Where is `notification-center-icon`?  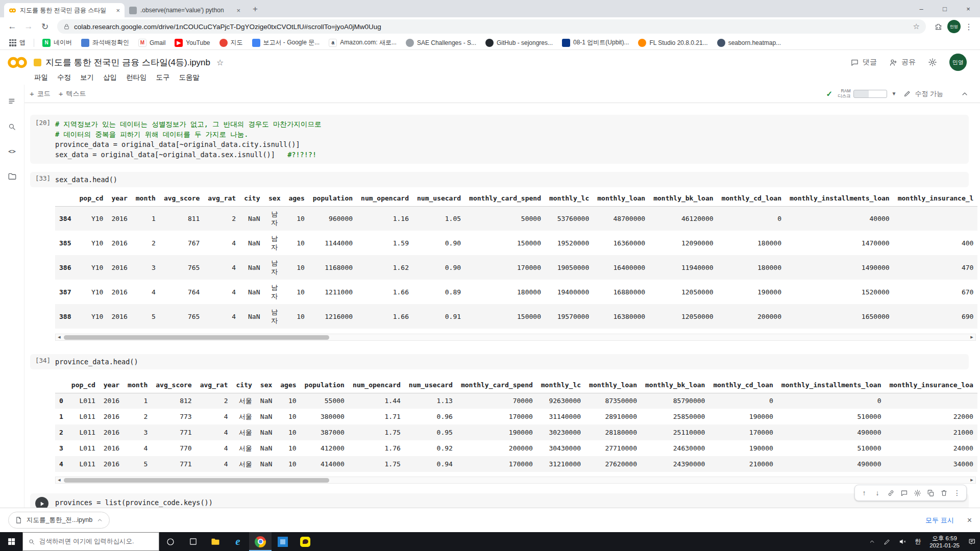
notification-center-icon is located at coordinates (972, 542).